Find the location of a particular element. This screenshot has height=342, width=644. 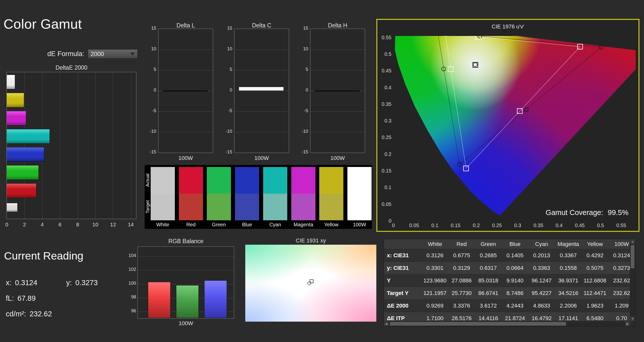

bar-red is located at coordinates (22, 191).